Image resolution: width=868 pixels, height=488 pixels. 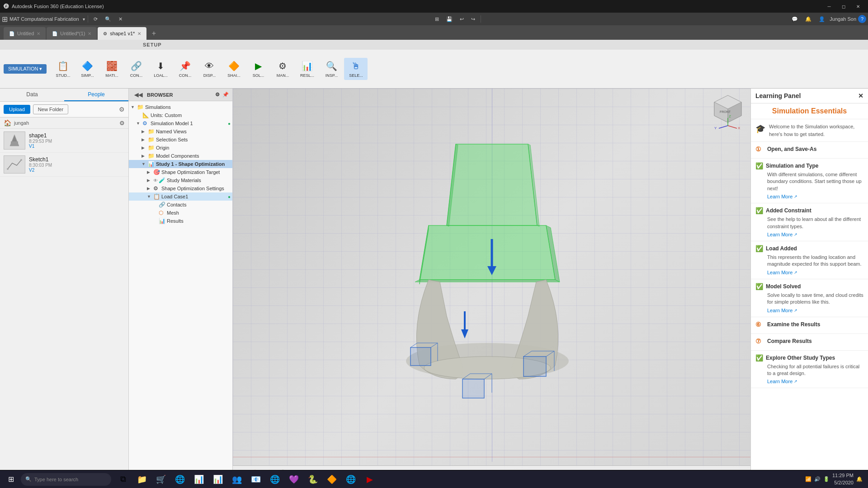 What do you see at coordinates (218, 479) in the screenshot?
I see `taskbar-app-powerpoint: 📊` at bounding box center [218, 479].